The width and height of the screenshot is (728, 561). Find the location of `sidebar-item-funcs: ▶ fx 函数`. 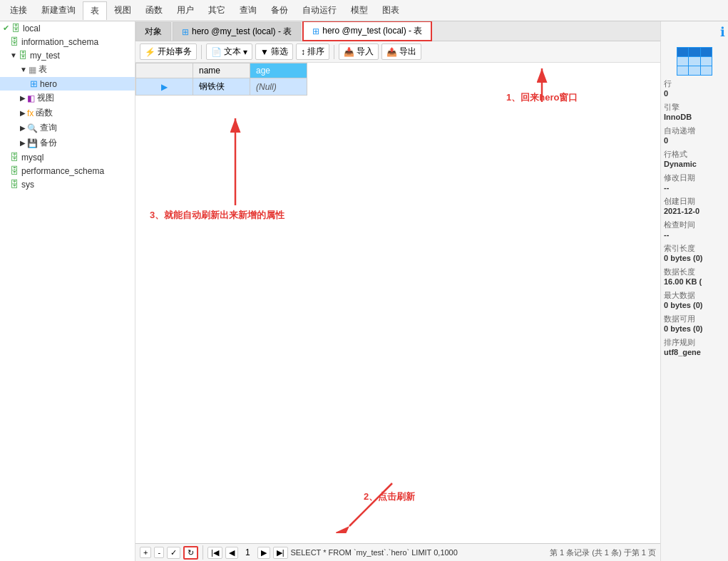

sidebar-item-funcs: ▶ fx 函数 is located at coordinates (67, 113).